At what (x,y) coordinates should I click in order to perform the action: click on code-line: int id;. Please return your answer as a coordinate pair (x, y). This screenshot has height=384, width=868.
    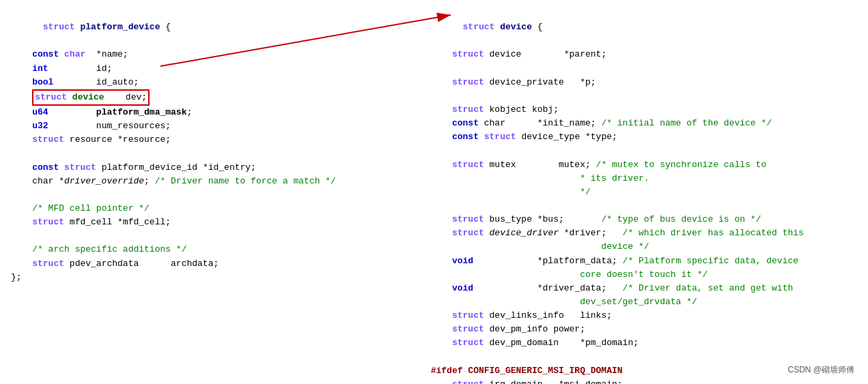
    Looking at the image, I should click on (208, 69).